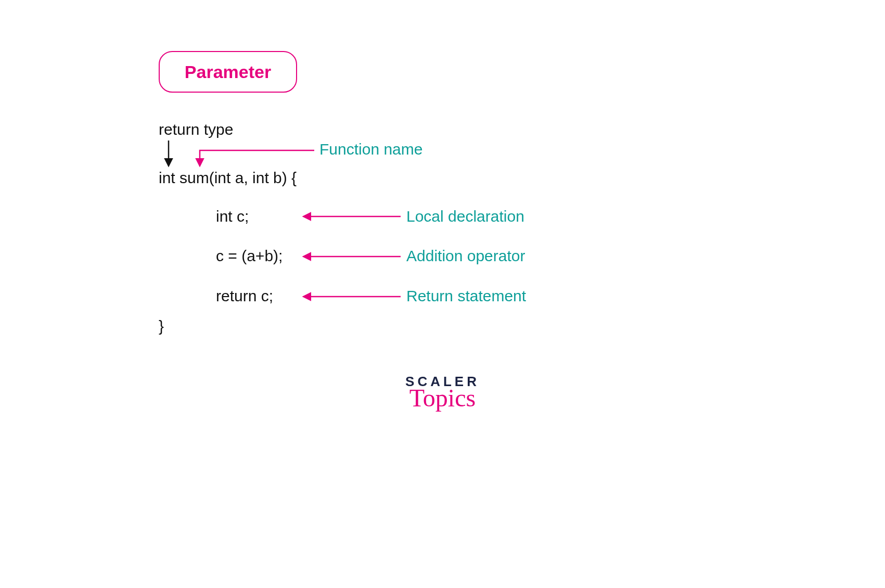 This screenshot has width=885, height=588. What do you see at coordinates (442, 391) in the screenshot?
I see `logo: SCALER Topics` at bounding box center [442, 391].